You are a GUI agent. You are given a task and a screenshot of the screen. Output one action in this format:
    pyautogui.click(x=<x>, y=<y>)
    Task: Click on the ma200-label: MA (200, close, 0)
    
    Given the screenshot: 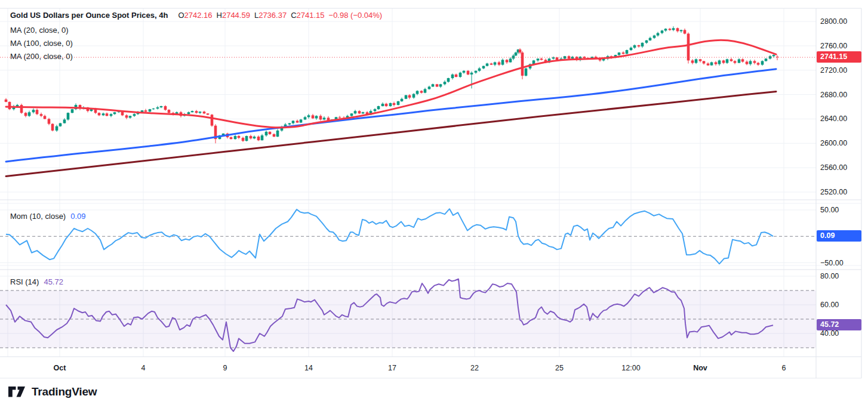 What is the action you would take?
    pyautogui.click(x=42, y=56)
    